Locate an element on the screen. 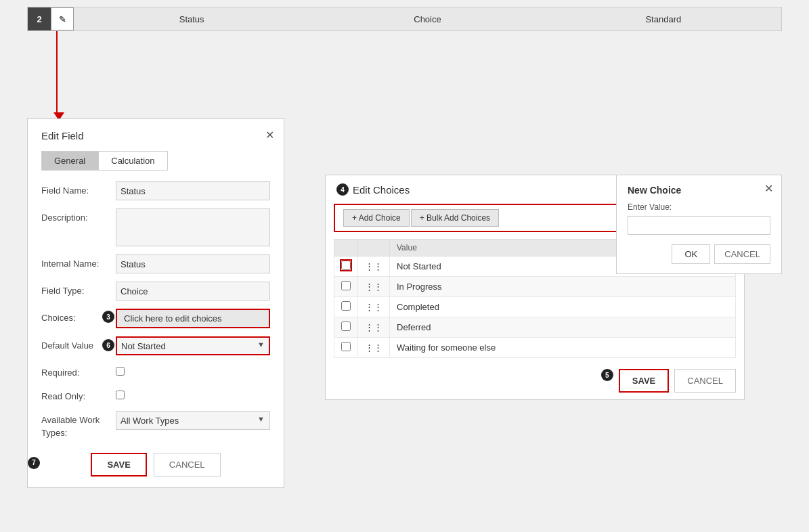  work-types-row: Available Work Types: All Work Types ▼ is located at coordinates (156, 425).